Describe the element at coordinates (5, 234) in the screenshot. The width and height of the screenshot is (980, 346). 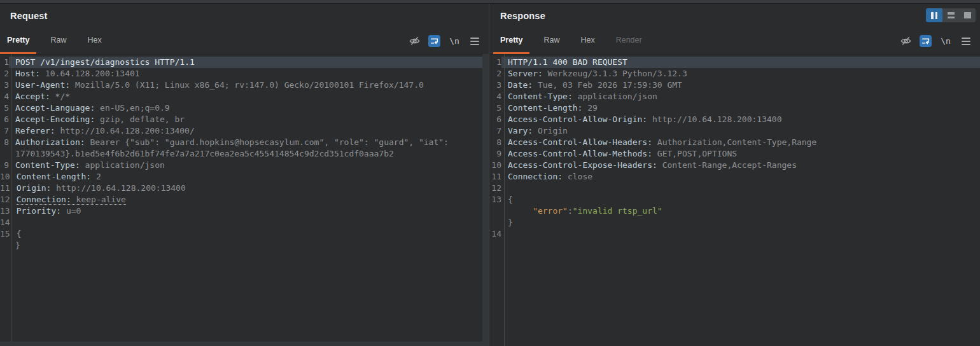
I see `line-number: 15` at that location.